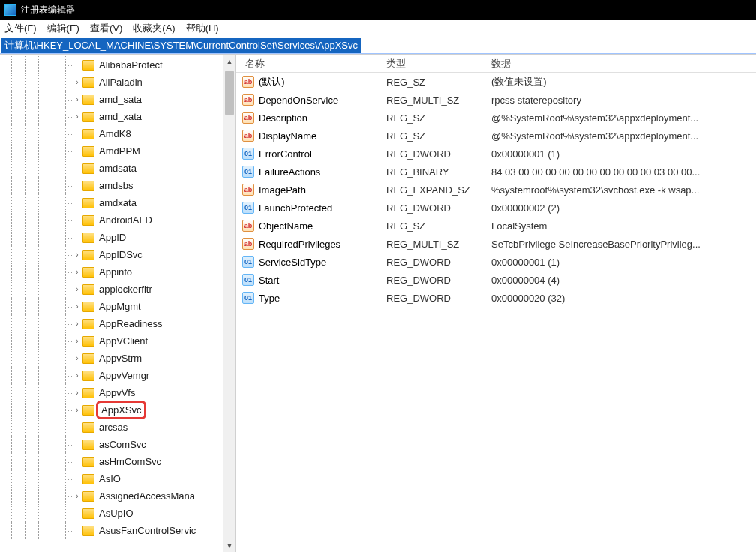  I want to click on registry-path: 计算机\HKEY_LOCAL_MACHINE\SYSTEM\CurrentCon…, so click(182, 46).